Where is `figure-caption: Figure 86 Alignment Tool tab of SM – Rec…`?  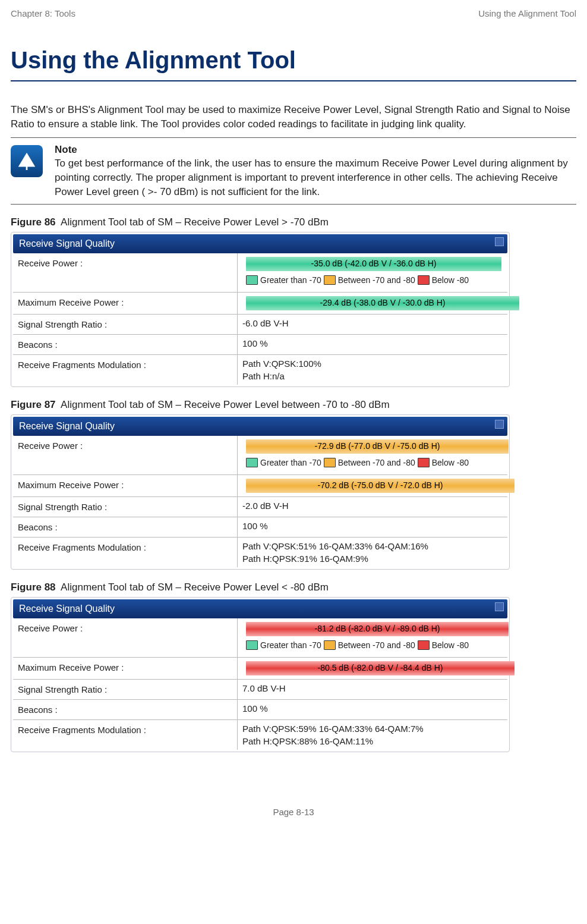 figure-caption: Figure 86 Alignment Tool tab of SM – Rec… is located at coordinates (294, 222).